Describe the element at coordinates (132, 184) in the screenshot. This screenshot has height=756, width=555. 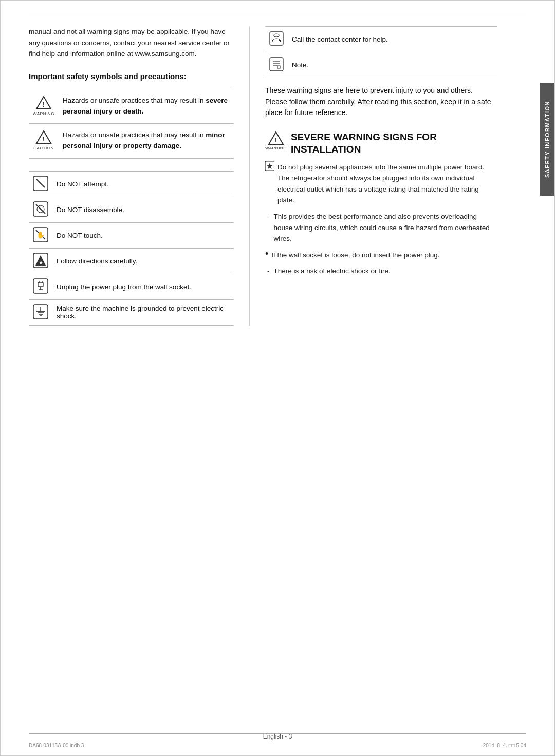
I see `icon-row-no-attempt: Do NOT attempt.` at that location.